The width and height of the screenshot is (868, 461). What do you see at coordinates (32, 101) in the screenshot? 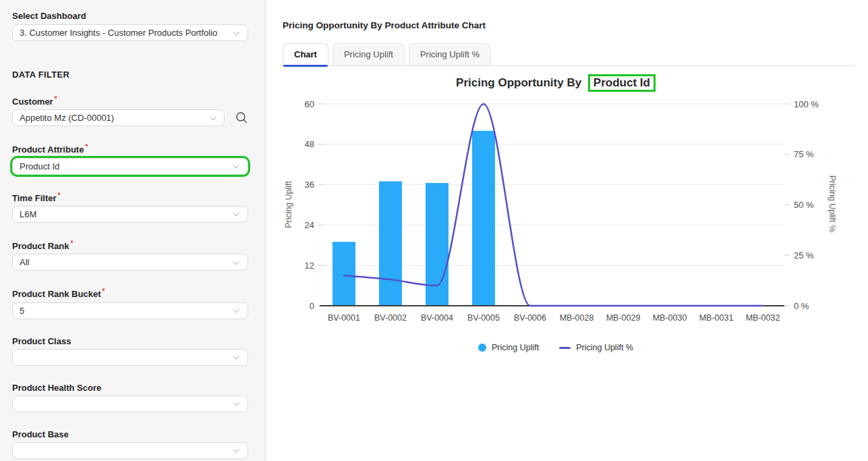
I see `customer-label: Customer` at bounding box center [32, 101].